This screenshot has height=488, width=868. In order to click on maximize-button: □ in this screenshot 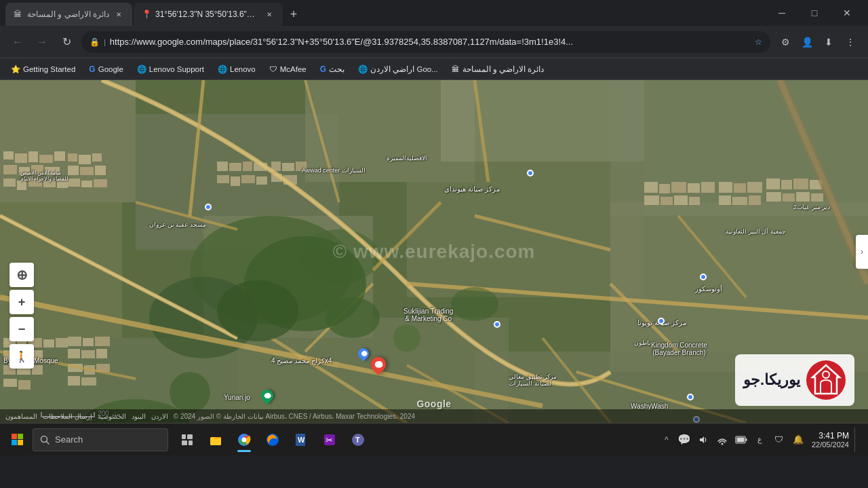, I will do `click(814, 13)`.